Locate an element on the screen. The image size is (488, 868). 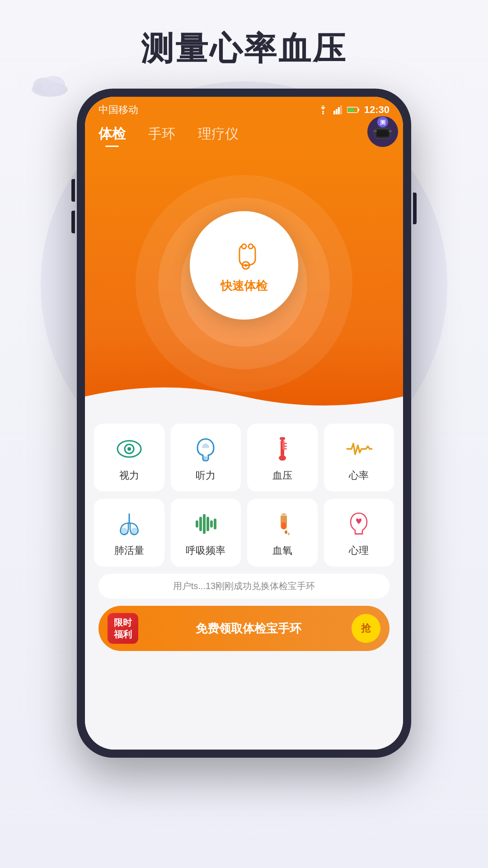
psychology-label: 心理 is located at coordinates (359, 551).